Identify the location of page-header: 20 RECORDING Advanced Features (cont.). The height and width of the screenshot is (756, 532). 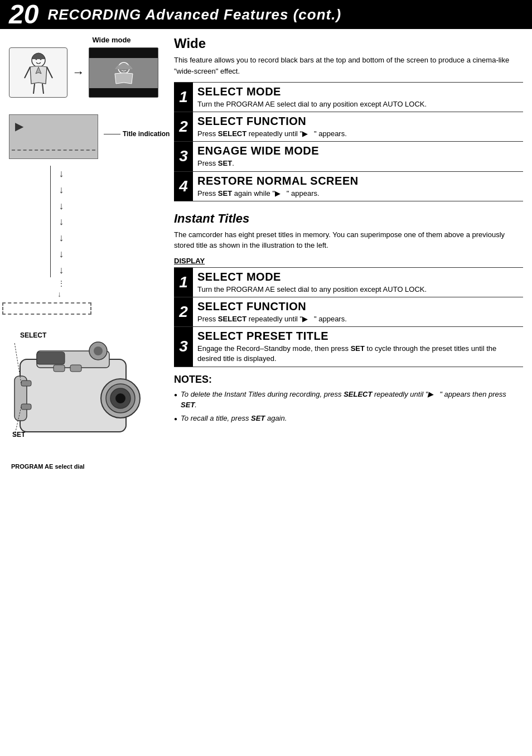
(266, 15).